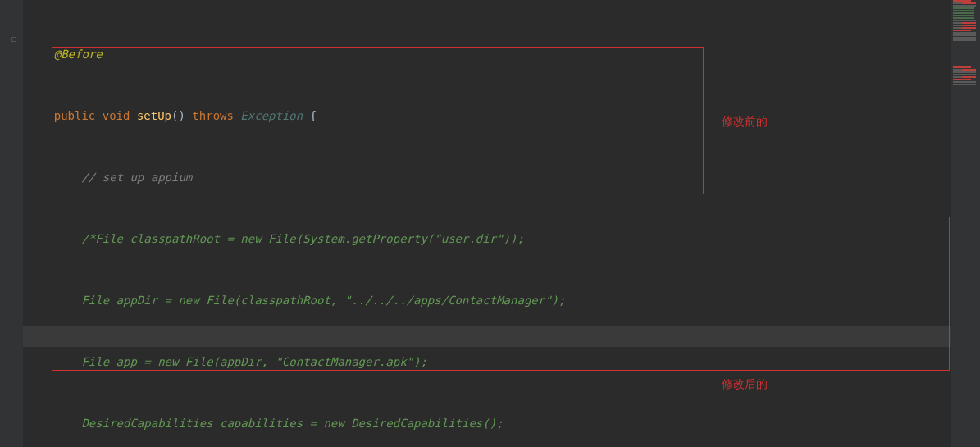 The width and height of the screenshot is (980, 447). I want to click on annotation-label-before: 修改前的, so click(745, 122).